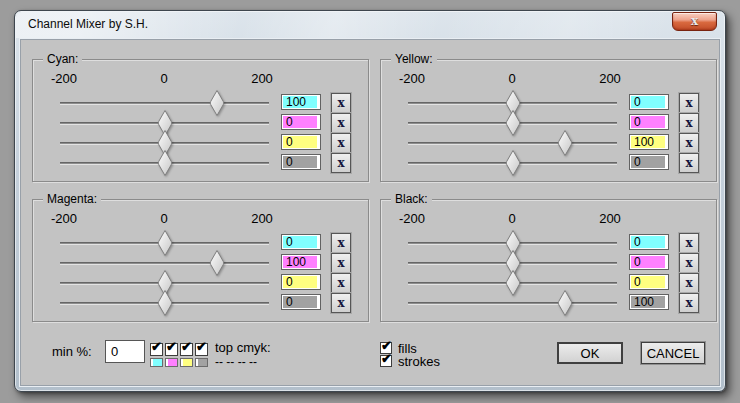  What do you see at coordinates (694, 22) in the screenshot?
I see `close-icon: x` at bounding box center [694, 22].